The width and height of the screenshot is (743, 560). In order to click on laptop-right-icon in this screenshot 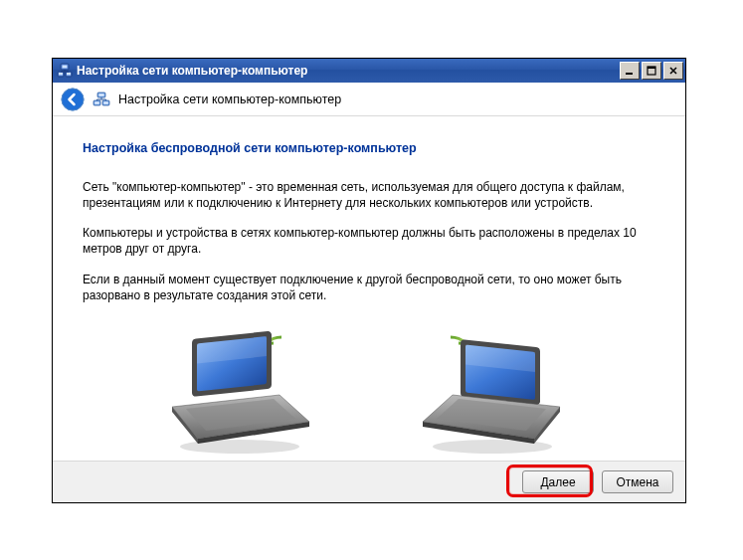, I will do `click(495, 394)`.